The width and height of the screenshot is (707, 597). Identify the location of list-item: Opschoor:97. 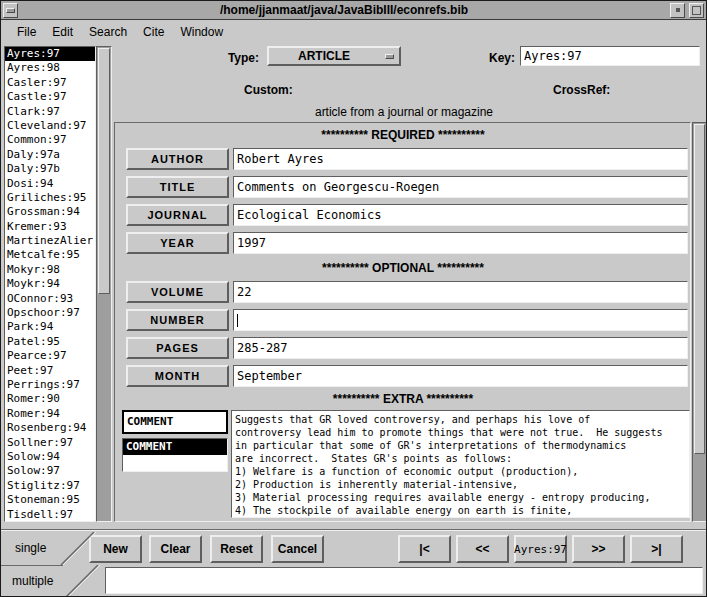
(50, 313).